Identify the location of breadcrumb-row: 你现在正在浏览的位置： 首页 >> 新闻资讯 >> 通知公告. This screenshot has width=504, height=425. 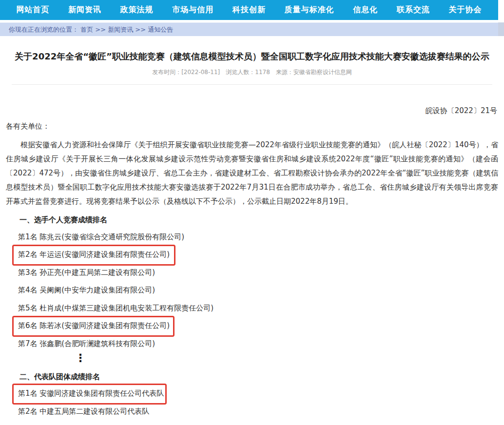
(252, 29).